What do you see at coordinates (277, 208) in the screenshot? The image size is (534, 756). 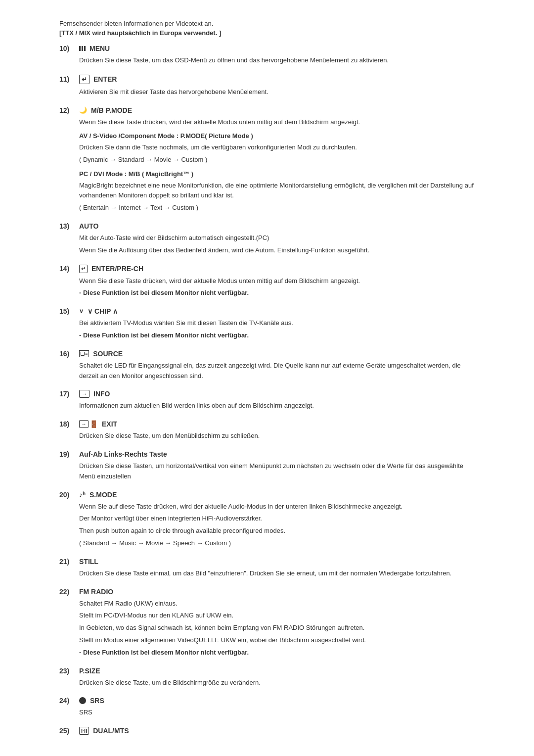 I see `subsection-line-2-2-1: ( Entertain → Internet → Text → Custom )` at bounding box center [277, 208].